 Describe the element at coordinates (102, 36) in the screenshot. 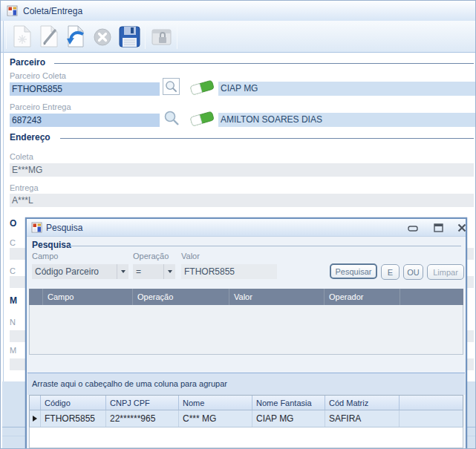

I see `cancel-icon` at that location.